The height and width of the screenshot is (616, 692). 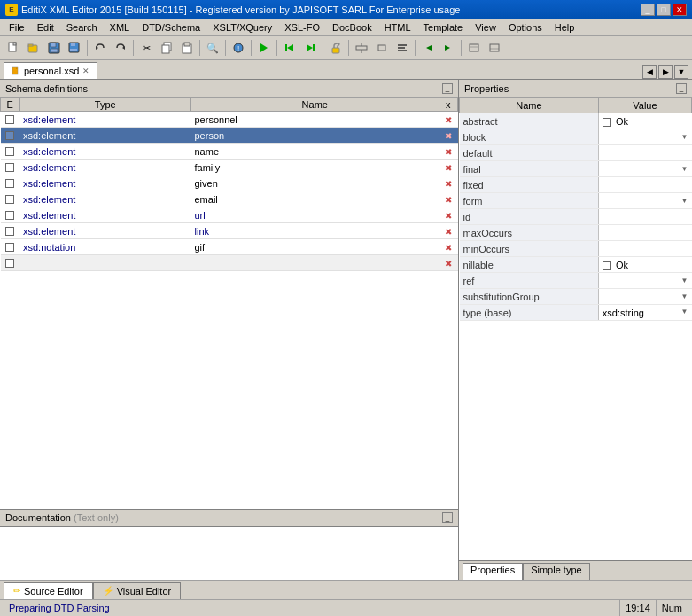 I want to click on tab-menu-button: ▼, so click(x=681, y=72).